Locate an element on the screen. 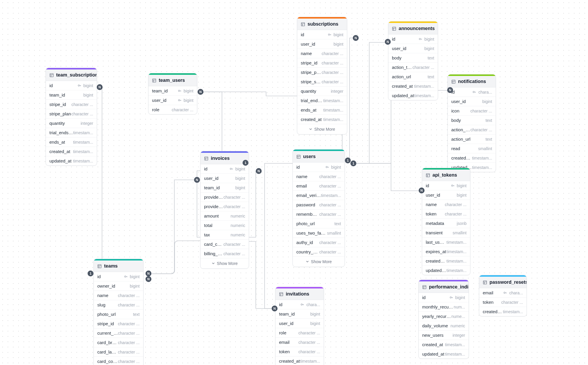 The width and height of the screenshot is (588, 365). table-subscriptions: subscriptionsidbigintuser_idbigintnamech… is located at coordinates (322, 76).